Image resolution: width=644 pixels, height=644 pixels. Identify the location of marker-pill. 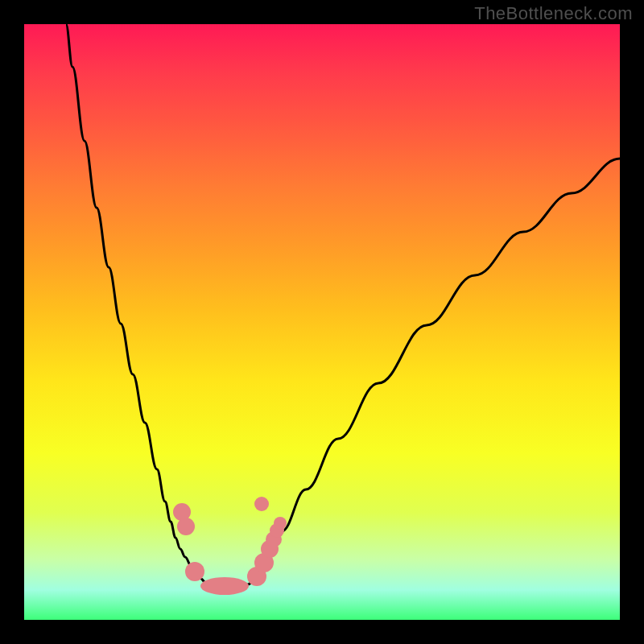
(225, 586).